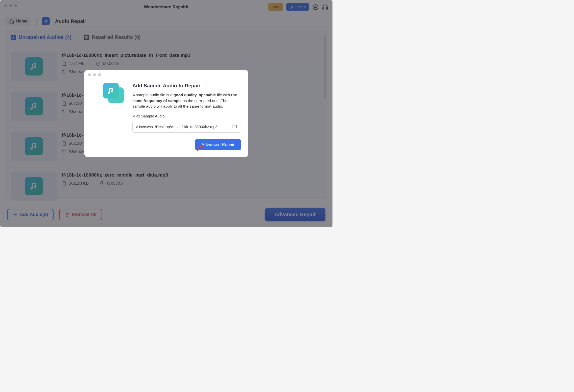 The height and width of the screenshot is (392, 574). What do you see at coordinates (166, 113) in the screenshot?
I see `sample-audio-modal: Add Sample Audio to Repair A sample audi…` at bounding box center [166, 113].